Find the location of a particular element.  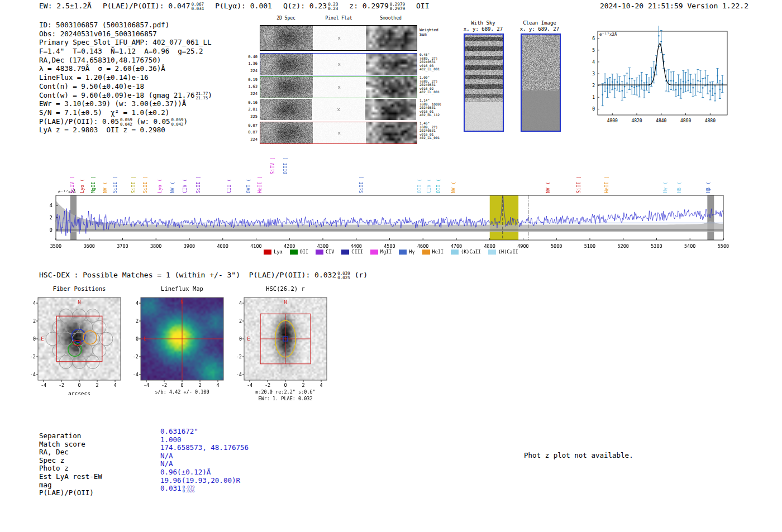

spec2d-row-left-values: 0.19 1.63 224 is located at coordinates (250, 87).